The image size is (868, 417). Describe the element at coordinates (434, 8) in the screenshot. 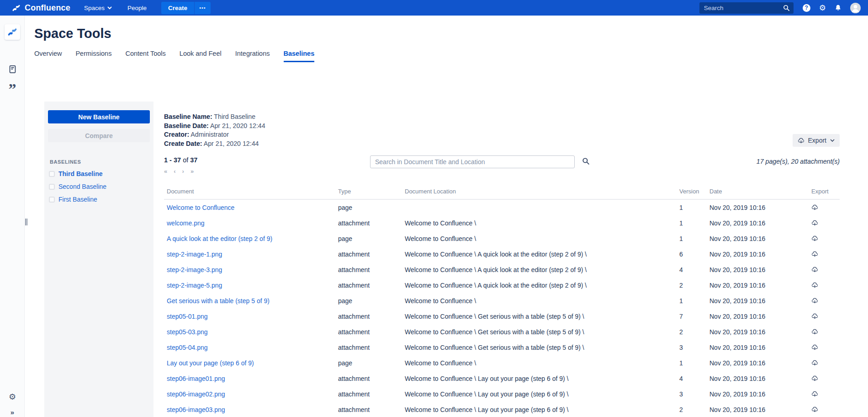

I see `app-header: Confluence Spaces People Create ••• Sear…` at that location.